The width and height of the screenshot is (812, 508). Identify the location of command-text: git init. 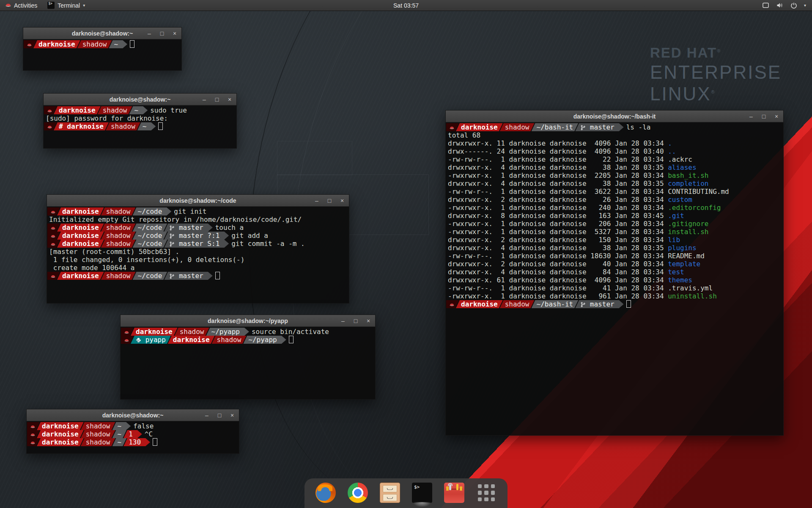
(190, 212).